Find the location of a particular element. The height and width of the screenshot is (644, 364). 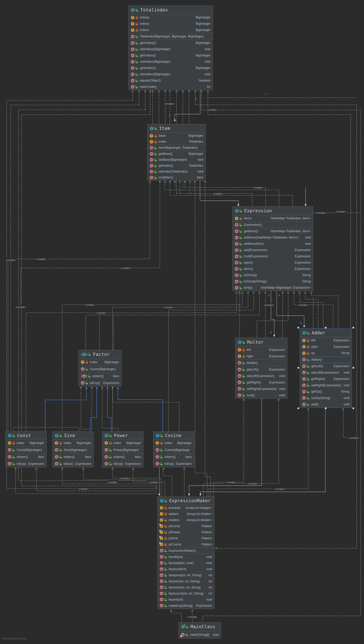

member-row: madd(Expression)Expression is located at coordinates (273, 250).